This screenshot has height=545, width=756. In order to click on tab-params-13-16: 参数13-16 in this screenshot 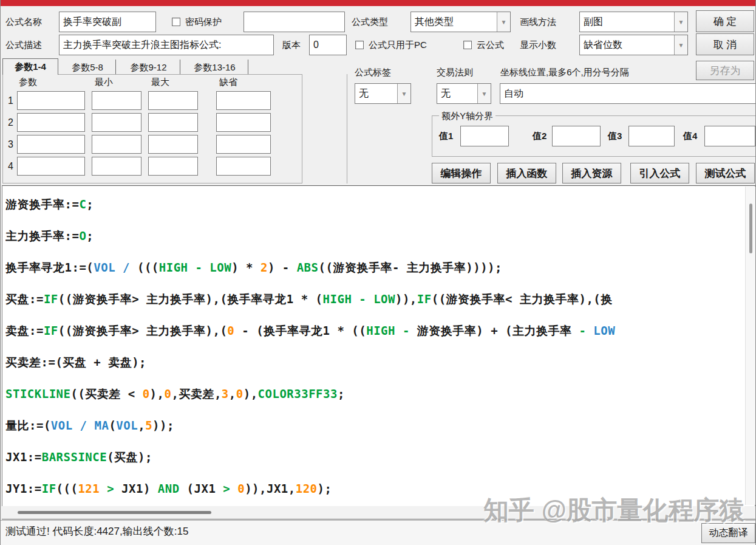, I will do `click(215, 67)`.